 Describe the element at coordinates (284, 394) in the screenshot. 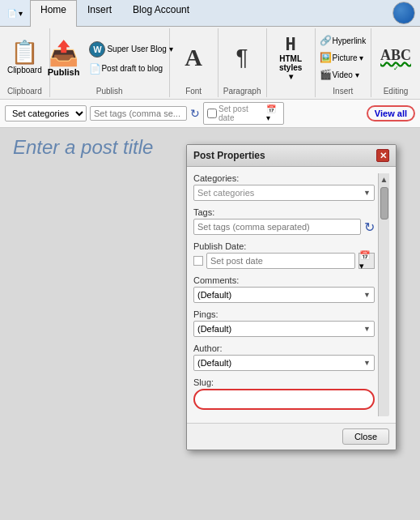

I see `slug-field-group: Slug:` at that location.